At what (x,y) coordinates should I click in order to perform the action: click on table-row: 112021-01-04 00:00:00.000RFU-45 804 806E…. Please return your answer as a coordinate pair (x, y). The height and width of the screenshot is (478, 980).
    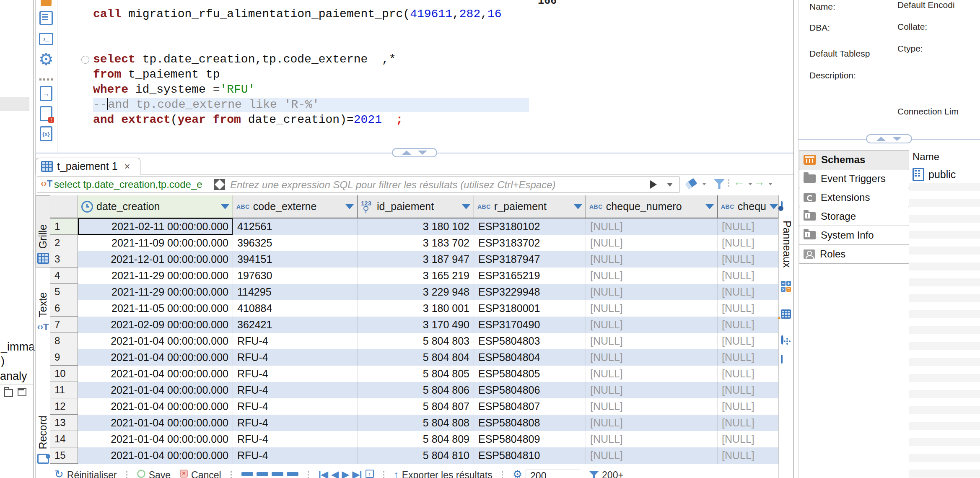
    Looking at the image, I should click on (414, 390).